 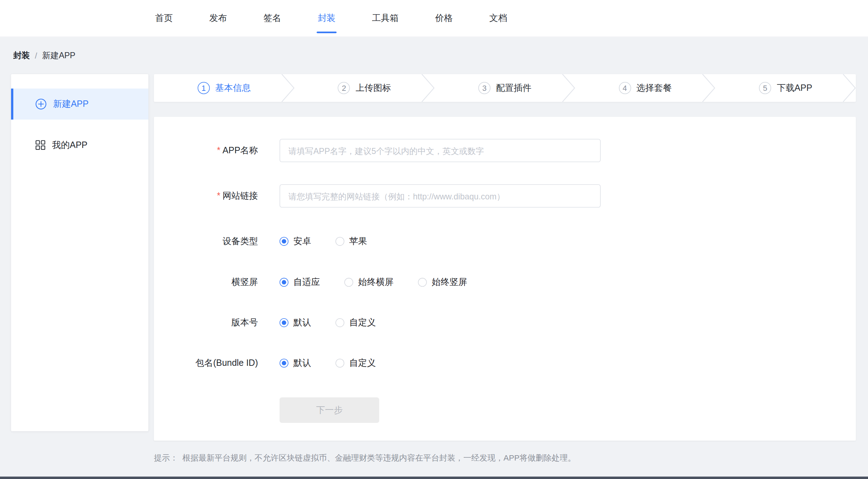 What do you see at coordinates (484, 88) in the screenshot?
I see `step-number-badge: 3` at bounding box center [484, 88].